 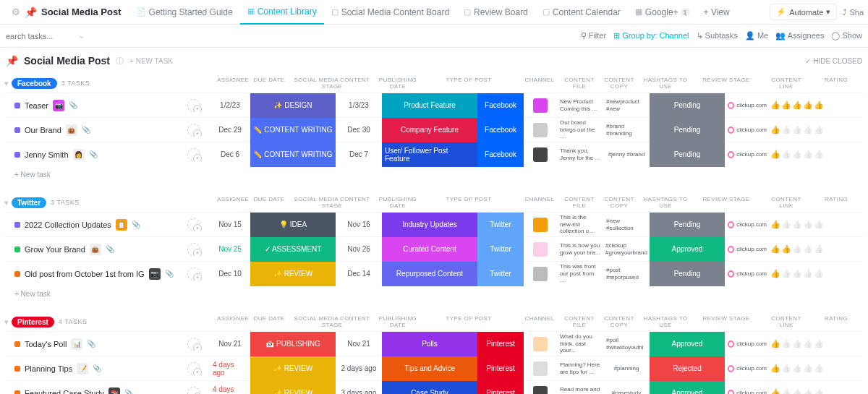 What do you see at coordinates (579, 322) in the screenshot?
I see `col-header: CONTENT FILE` at bounding box center [579, 322].